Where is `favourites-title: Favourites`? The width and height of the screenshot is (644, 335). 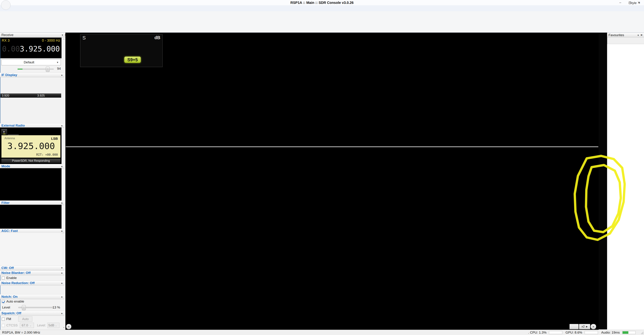 favourites-title: Favourites is located at coordinates (616, 35).